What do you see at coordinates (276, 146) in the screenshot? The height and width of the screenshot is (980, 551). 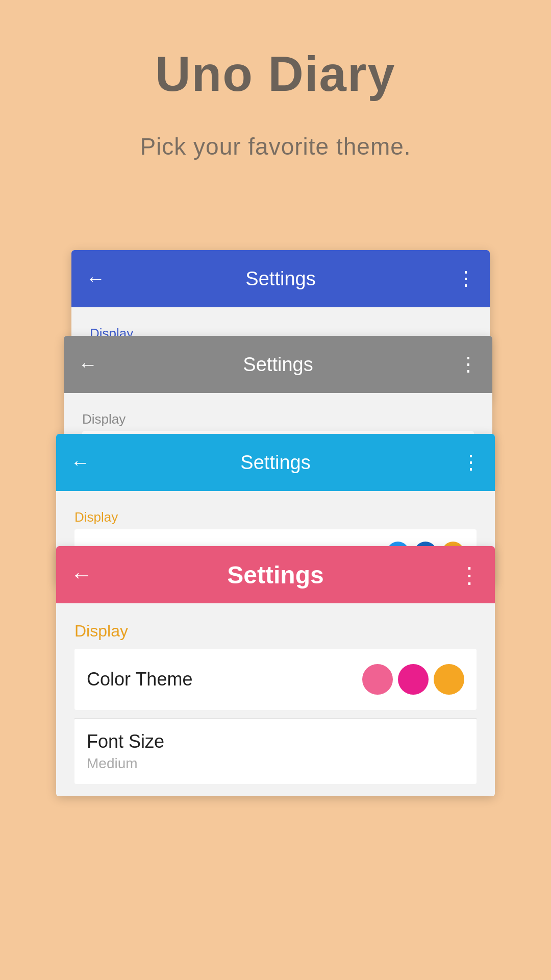 I see `app-subtitle: Pick your favorite theme.` at bounding box center [276, 146].